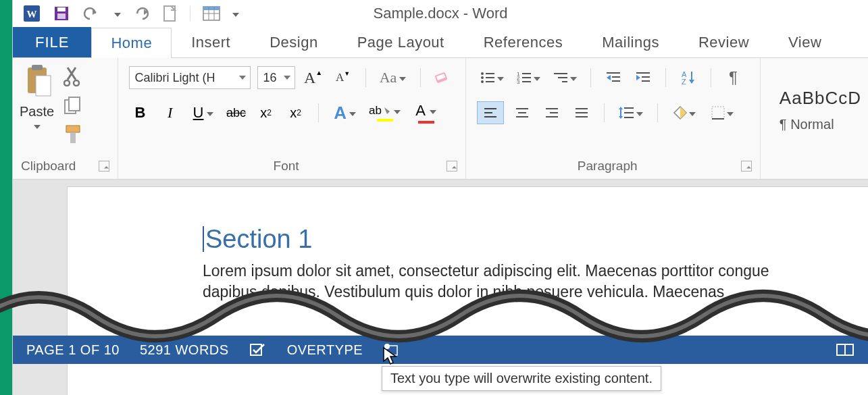  I want to click on font-launcher-icon, so click(452, 166).